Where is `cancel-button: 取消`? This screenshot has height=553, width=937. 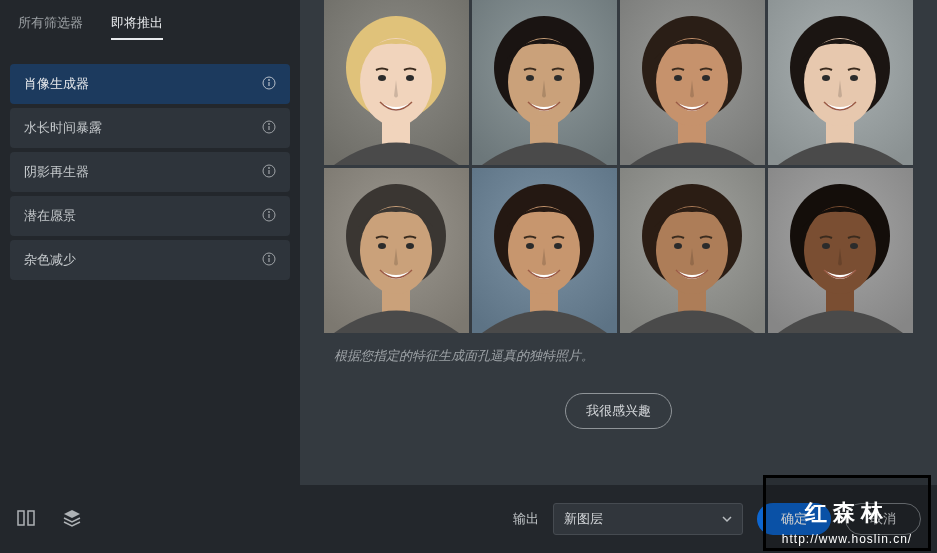
cancel-button: 取消 is located at coordinates (883, 519).